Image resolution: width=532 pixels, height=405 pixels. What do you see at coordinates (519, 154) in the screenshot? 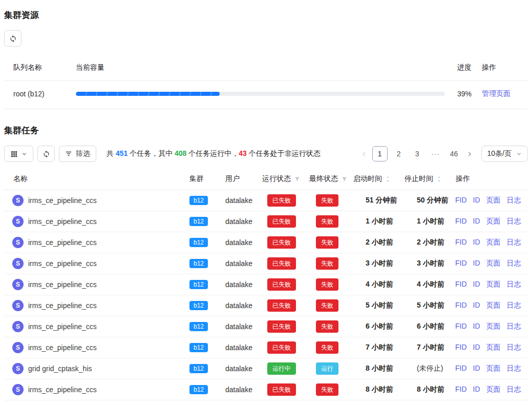
I see `chevron-down-icon` at bounding box center [519, 154].